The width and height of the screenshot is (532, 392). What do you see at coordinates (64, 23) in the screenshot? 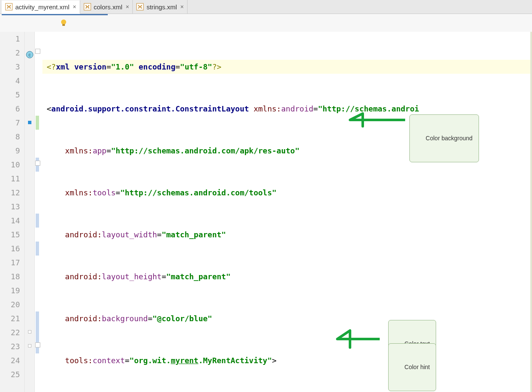
I see `light-bulb-icon` at bounding box center [64, 23].